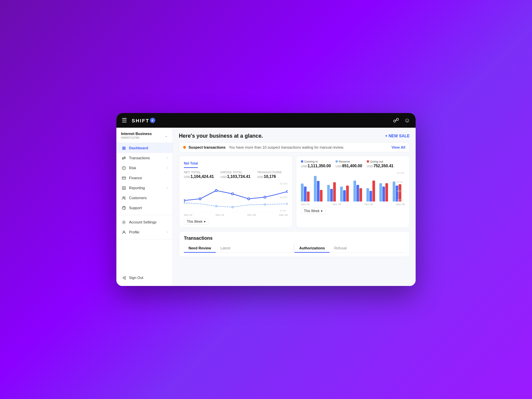 Image resolution: width=532 pixels, height=399 pixels. Describe the element at coordinates (236, 197) in the screenshot. I see `line-chart-area: $150K $125K $75K` at that location.